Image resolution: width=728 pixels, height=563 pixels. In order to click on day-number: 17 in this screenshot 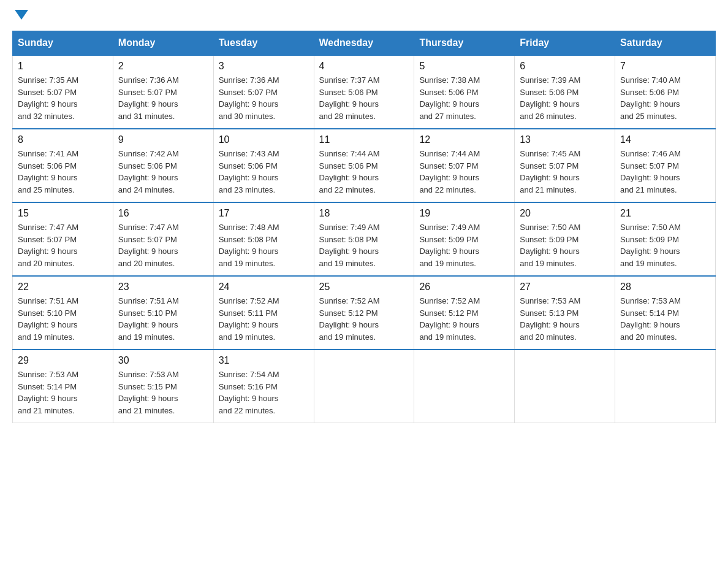, I will do `click(264, 213)`.